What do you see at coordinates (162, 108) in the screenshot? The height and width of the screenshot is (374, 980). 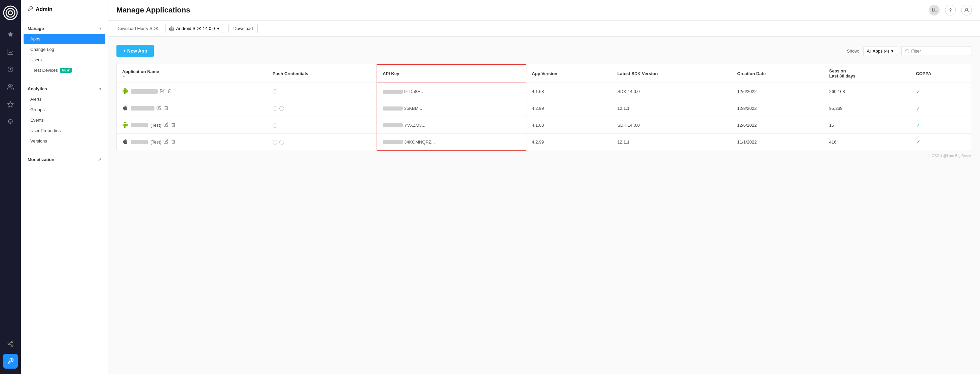 I see `action-icons` at bounding box center [162, 108].